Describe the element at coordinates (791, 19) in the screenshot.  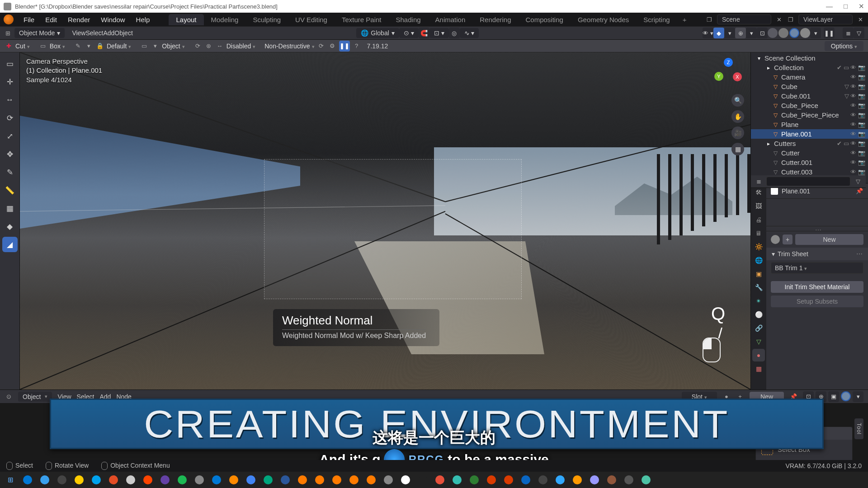
I see `viewlayer-browse-icon: ❐` at that location.